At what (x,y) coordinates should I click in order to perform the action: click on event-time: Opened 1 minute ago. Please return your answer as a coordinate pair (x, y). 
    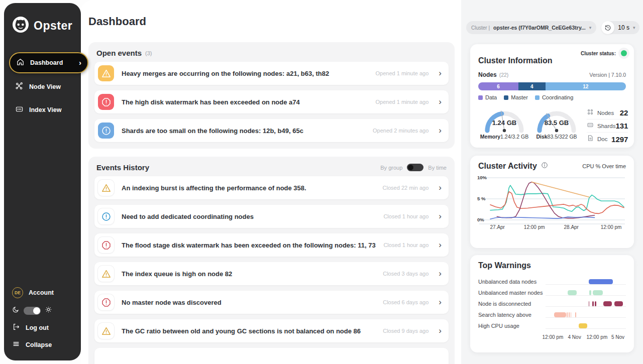
    Looking at the image, I should click on (402, 102).